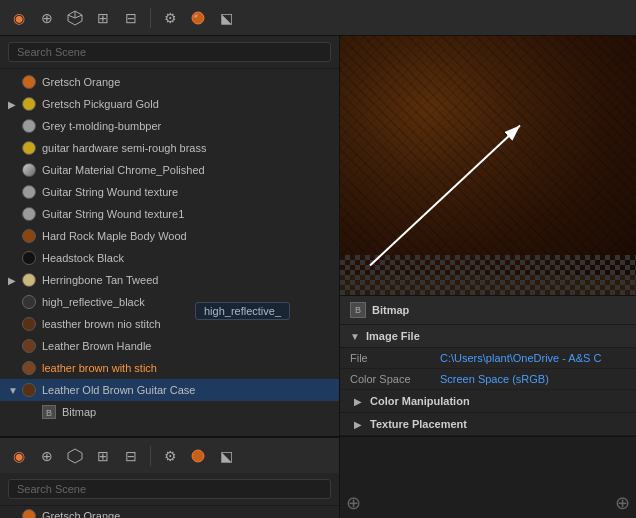 This screenshot has height=518, width=636. What do you see at coordinates (622, 503) in the screenshot?
I see `camera-nav-icon: ⊕` at bounding box center [622, 503].